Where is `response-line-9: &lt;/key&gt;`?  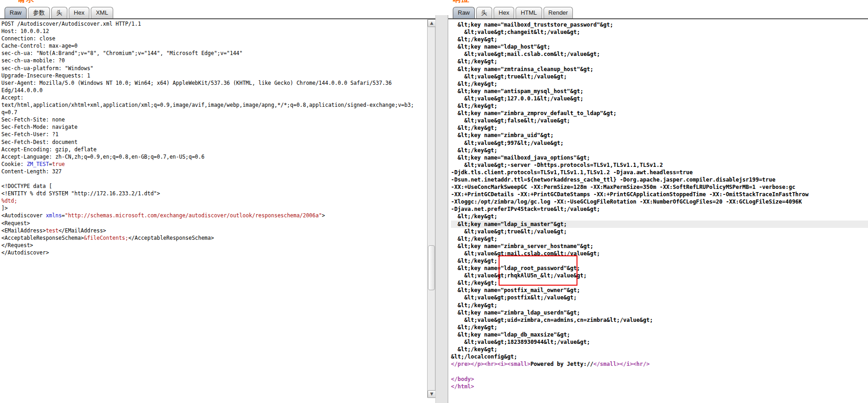 response-line-9: &lt;/key&gt; is located at coordinates (659, 84).